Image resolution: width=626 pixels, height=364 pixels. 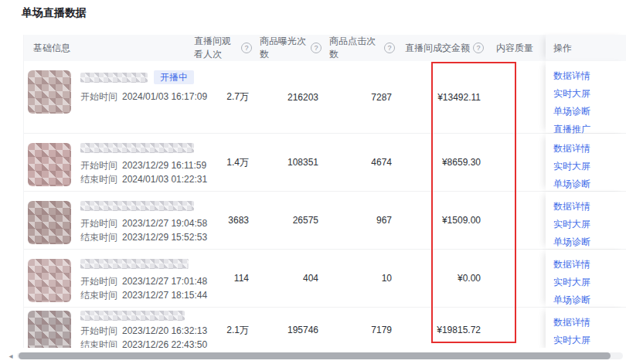 I want to click on column-header-quality: 内容质量, so click(x=519, y=48).